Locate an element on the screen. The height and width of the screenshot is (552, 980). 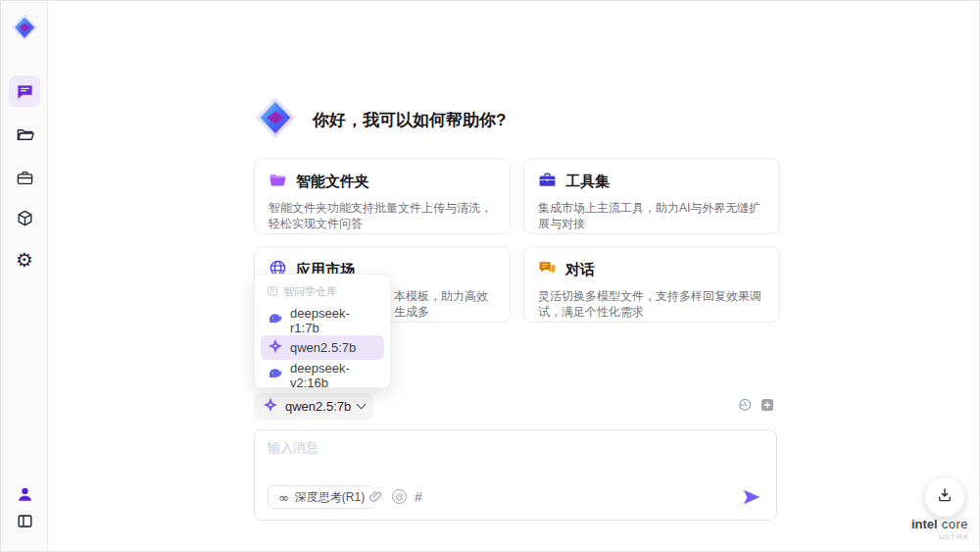
sidebar-item-chat is located at coordinates (24, 91).